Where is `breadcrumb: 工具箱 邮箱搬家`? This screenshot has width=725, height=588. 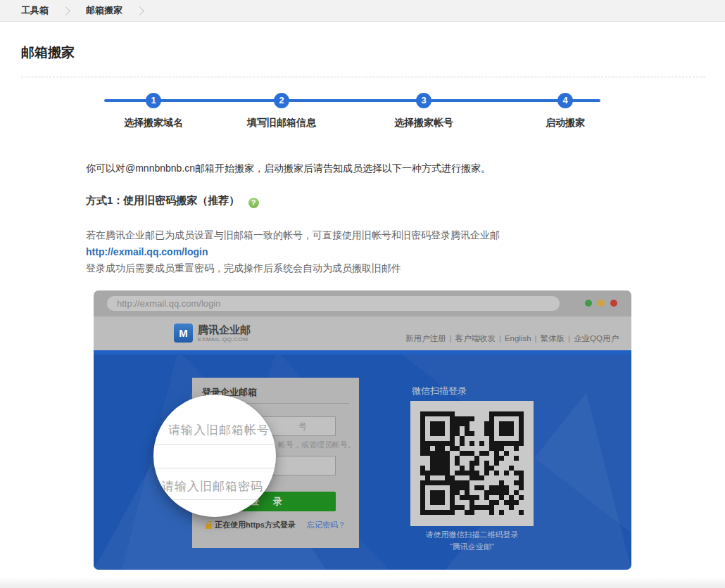
breadcrumb: 工具箱 邮箱搬家 is located at coordinates (362, 11).